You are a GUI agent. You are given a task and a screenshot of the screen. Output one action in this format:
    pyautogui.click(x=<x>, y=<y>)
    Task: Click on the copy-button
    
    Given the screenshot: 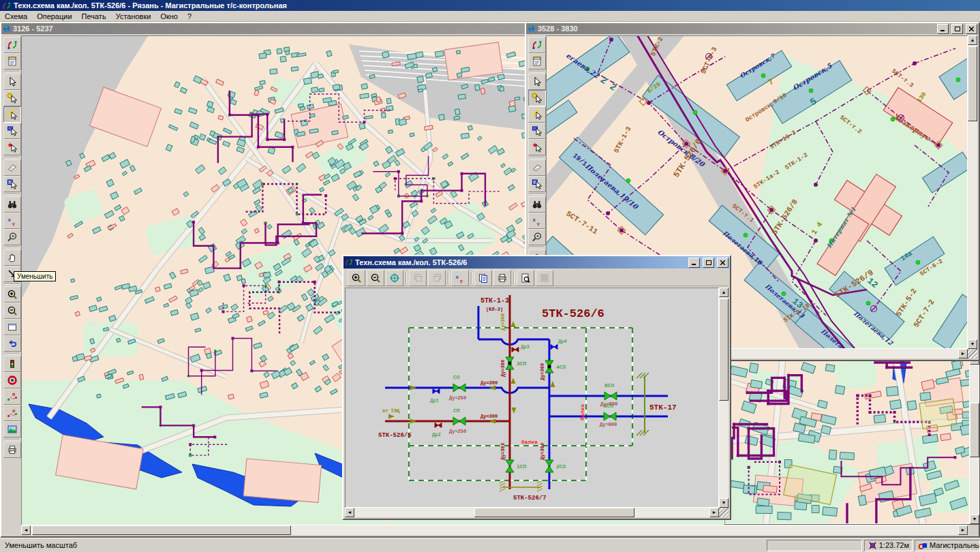 What is the action you would take?
    pyautogui.click(x=483, y=278)
    